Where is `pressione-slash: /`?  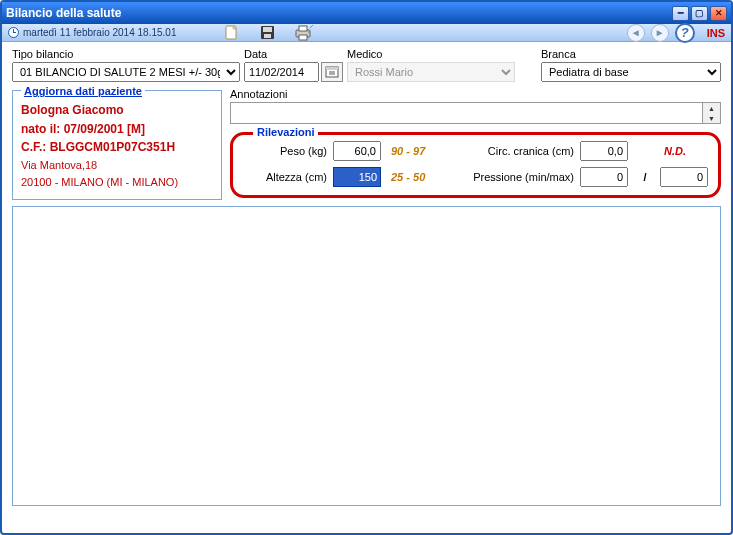
pressione-slash: / is located at coordinates (645, 177).